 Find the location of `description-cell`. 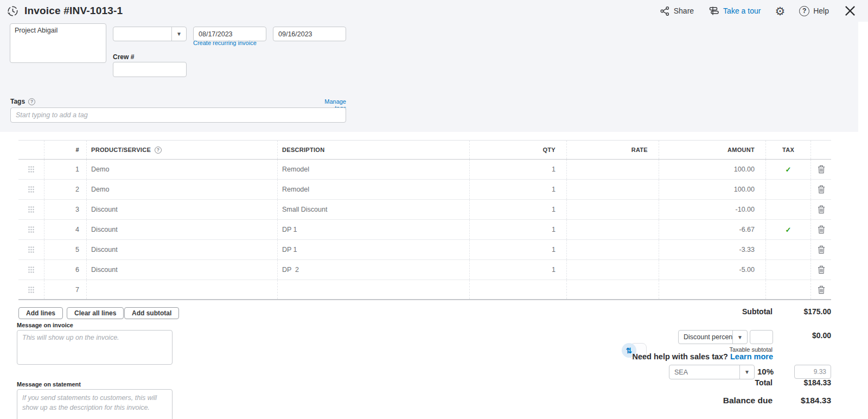

description-cell is located at coordinates (374, 290).